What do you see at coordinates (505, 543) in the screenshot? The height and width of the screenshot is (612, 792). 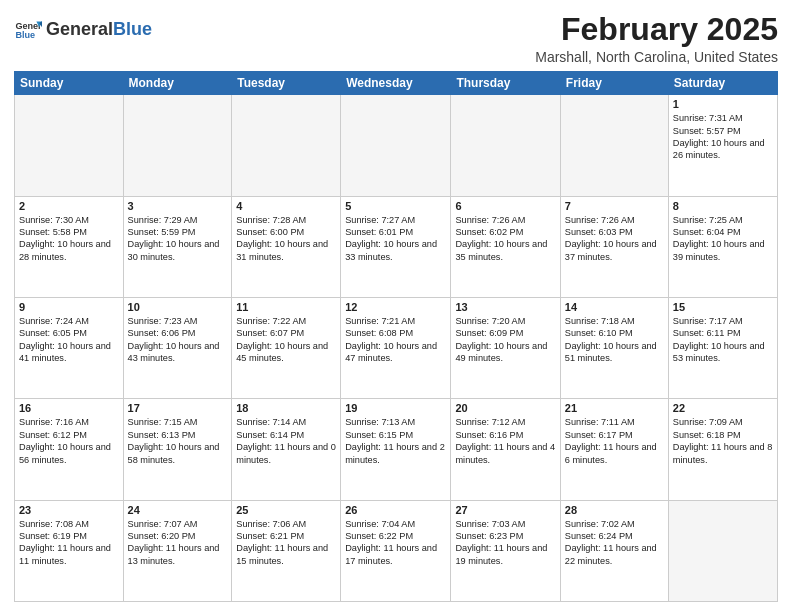 I see `day-info: Sunrise: 7:03 AMSunset: 6:23 PMDaylight:…` at bounding box center [505, 543].